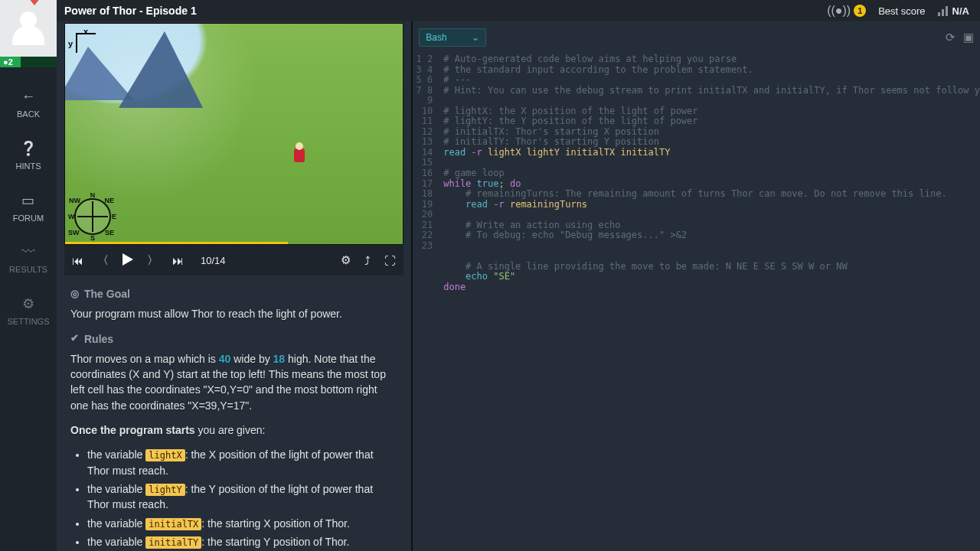 This screenshot has height=551, width=980. What do you see at coordinates (242, 523) in the screenshot?
I see `list-item: the variable initialTX: the starting X p…` at bounding box center [242, 523].